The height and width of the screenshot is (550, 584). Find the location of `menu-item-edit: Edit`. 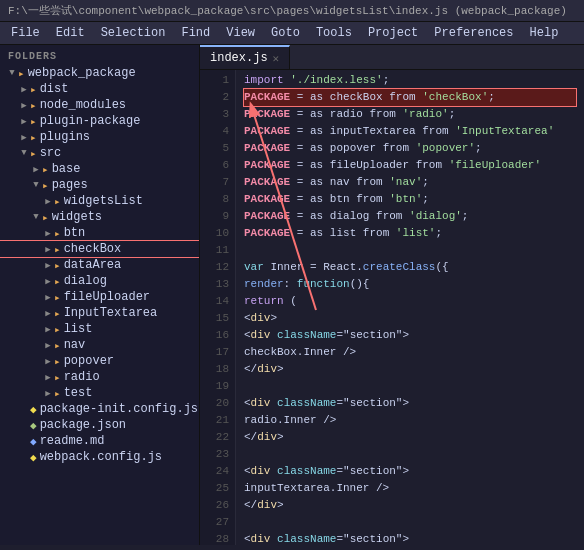

menu-item-edit: Edit is located at coordinates (70, 33).